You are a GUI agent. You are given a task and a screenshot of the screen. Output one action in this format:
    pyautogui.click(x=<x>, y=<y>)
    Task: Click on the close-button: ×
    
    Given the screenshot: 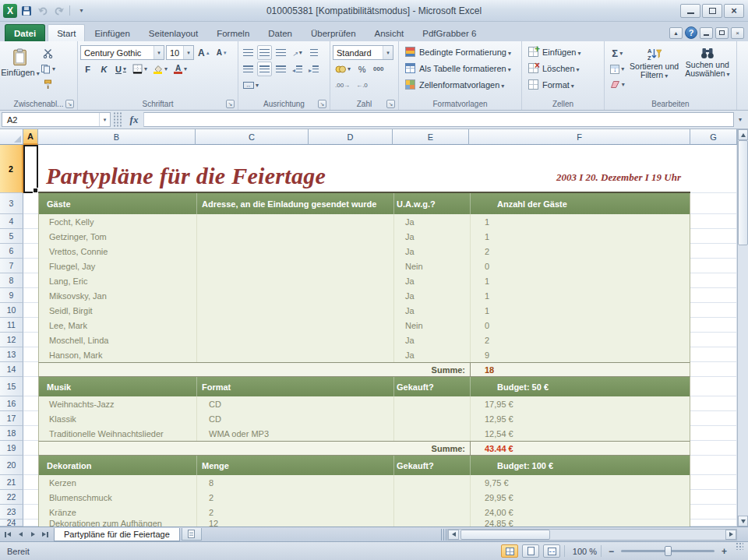 What is the action you would take?
    pyautogui.click(x=734, y=11)
    